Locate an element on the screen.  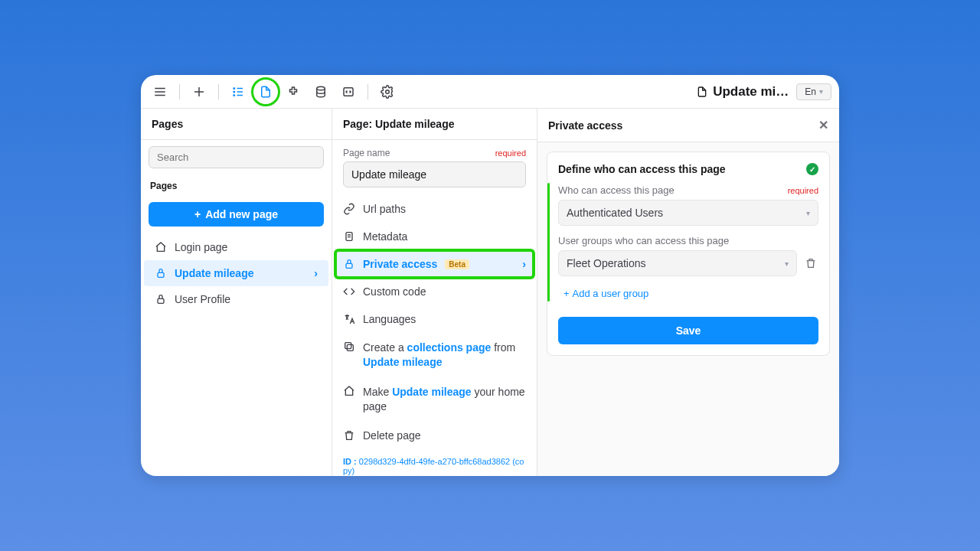
add-group-button: + Add a user group is located at coordinates (606, 294).